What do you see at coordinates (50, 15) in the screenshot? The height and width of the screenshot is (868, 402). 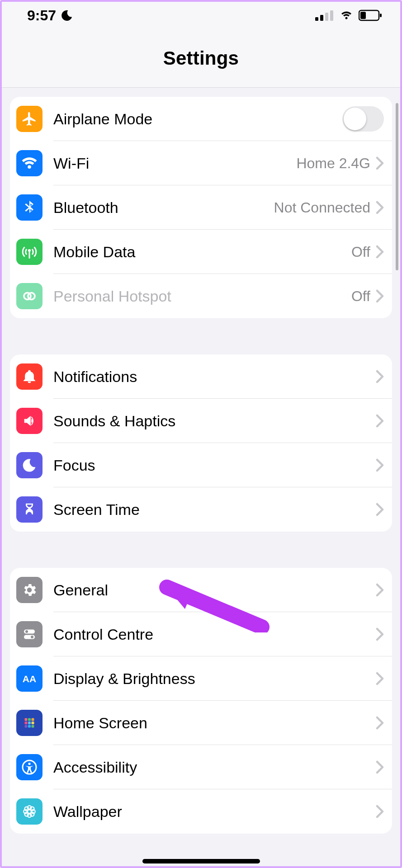 I see `status-bar-left: 9:57` at bounding box center [50, 15].